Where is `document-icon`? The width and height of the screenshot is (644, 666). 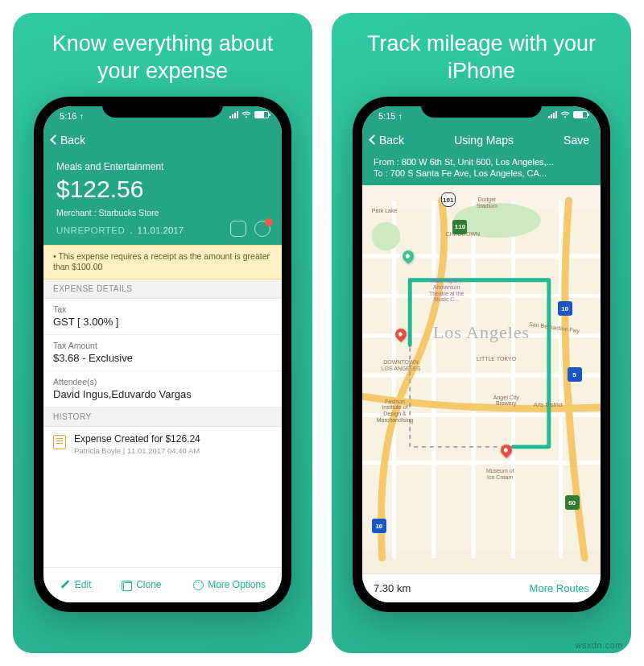 document-icon is located at coordinates (60, 442).